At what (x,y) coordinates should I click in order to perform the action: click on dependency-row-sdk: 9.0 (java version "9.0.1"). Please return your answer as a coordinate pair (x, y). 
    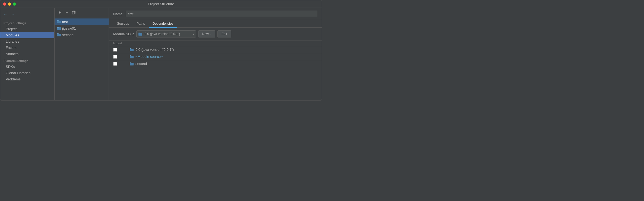
    Looking at the image, I should click on (215, 50).